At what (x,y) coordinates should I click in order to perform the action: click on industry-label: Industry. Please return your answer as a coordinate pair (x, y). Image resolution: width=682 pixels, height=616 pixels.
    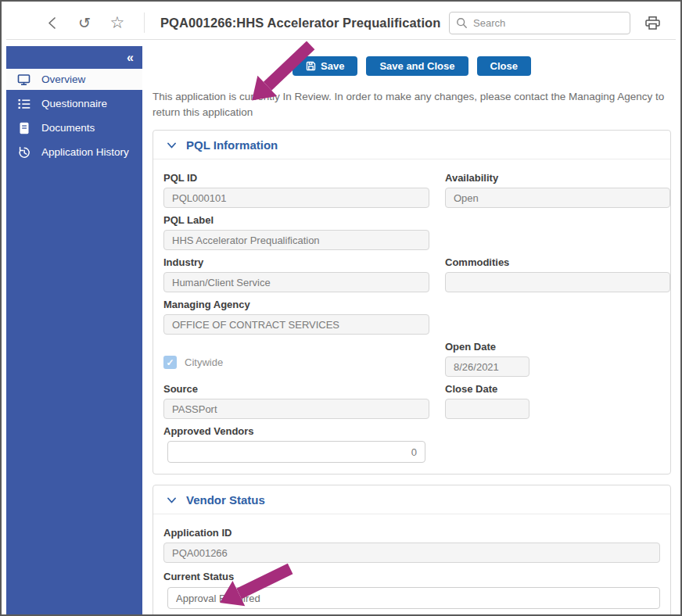
    Looking at the image, I should click on (296, 263).